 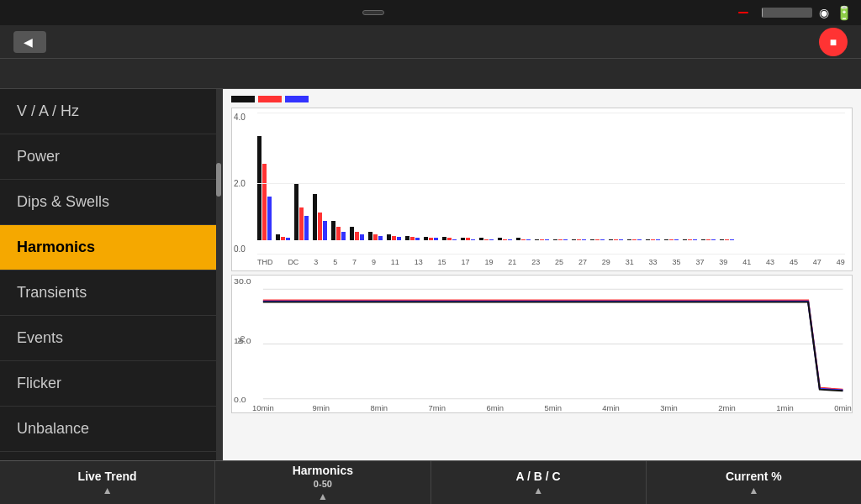 I want to click on tab-arrow-live-trend: ▲, so click(x=108, y=491).